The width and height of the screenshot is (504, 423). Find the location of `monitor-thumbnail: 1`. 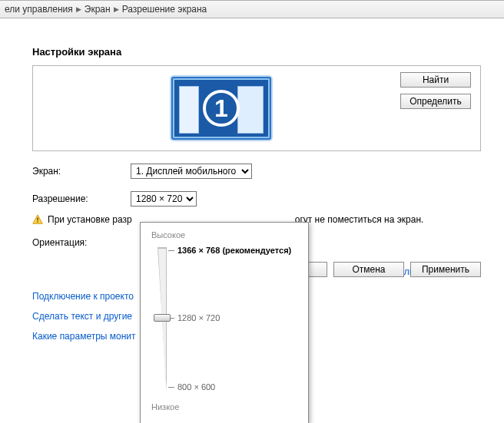

monitor-thumbnail: 1 is located at coordinates (221, 108).